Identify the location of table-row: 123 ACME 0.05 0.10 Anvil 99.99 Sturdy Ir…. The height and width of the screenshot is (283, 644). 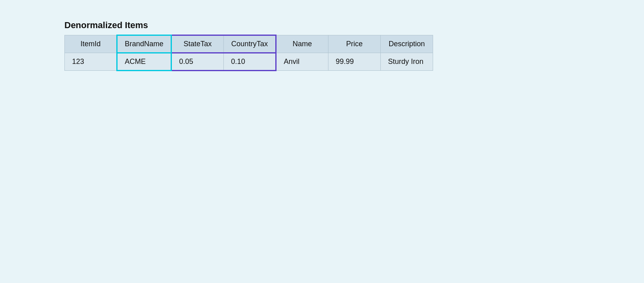
(249, 62).